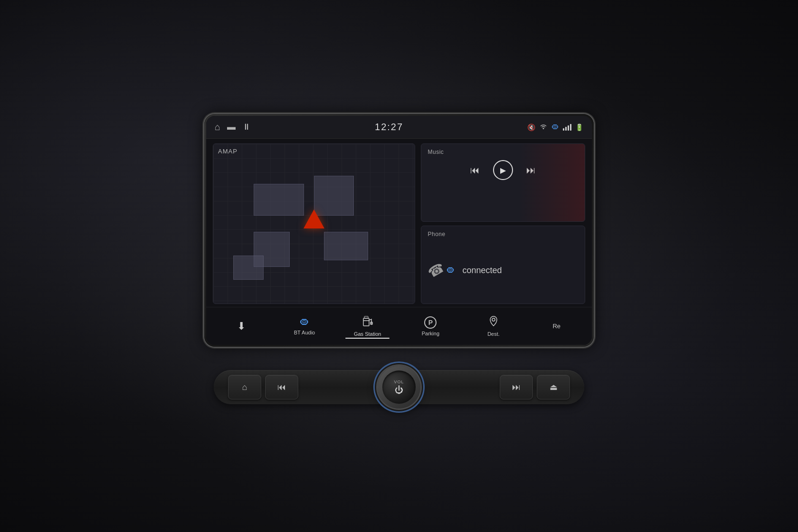 The width and height of the screenshot is (798, 532). What do you see at coordinates (304, 322) in the screenshot?
I see `bluetooth-audio-icon: ⭖` at bounding box center [304, 322].